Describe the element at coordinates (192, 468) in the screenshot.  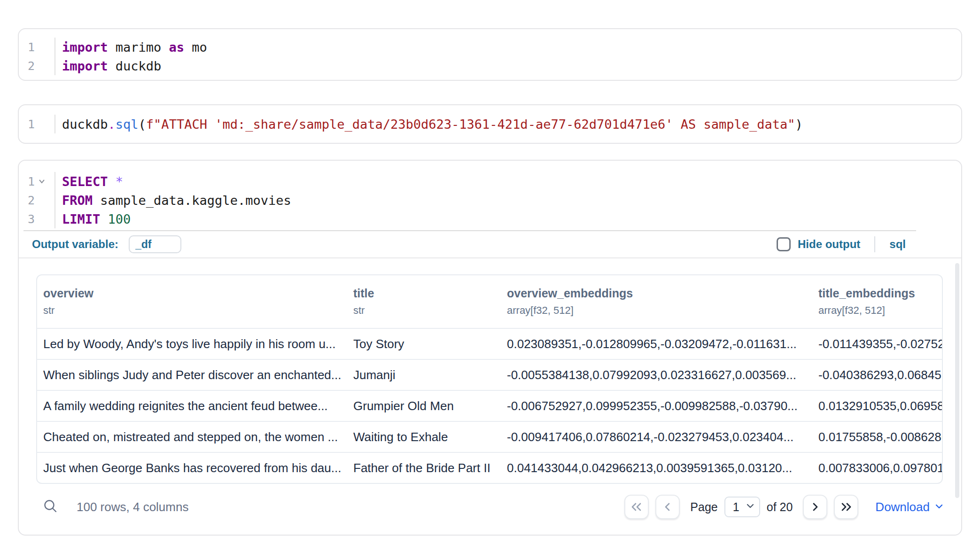
I see `cell-overview: Just when George Banks has recovered fro…` at that location.